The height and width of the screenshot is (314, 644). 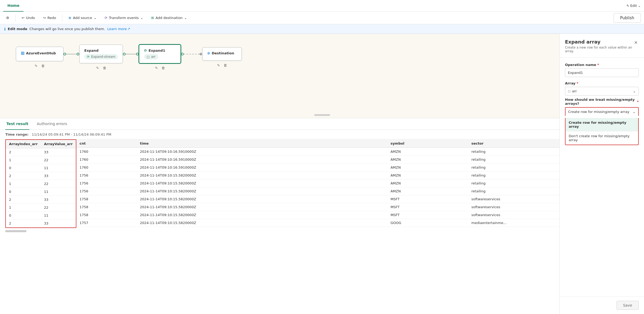 What do you see at coordinates (602, 73) in the screenshot?
I see `operation-name-input` at bounding box center [602, 73].